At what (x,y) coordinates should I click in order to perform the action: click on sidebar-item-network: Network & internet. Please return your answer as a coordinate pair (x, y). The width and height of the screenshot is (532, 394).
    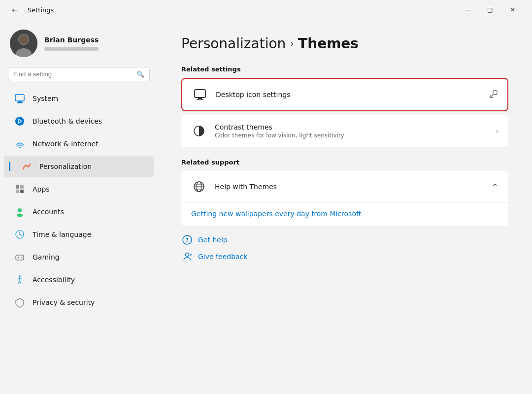
    Looking at the image, I should click on (79, 144).